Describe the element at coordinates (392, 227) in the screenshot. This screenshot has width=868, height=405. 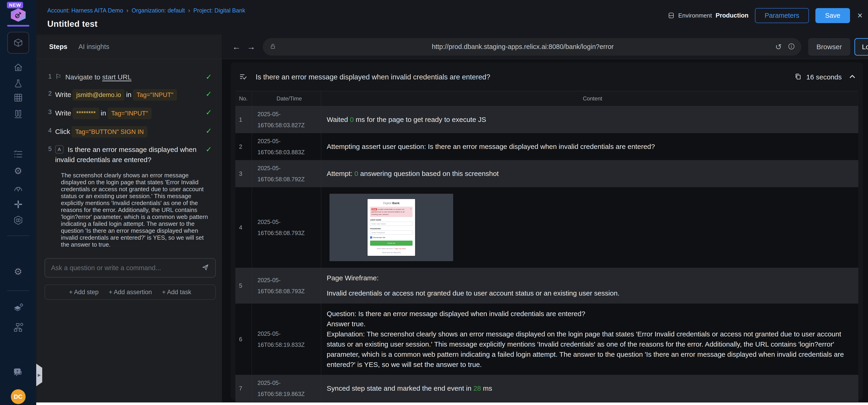
I see `screenshot-thumbnail: Digital Bank ErrorInvalid credentials or…` at that location.